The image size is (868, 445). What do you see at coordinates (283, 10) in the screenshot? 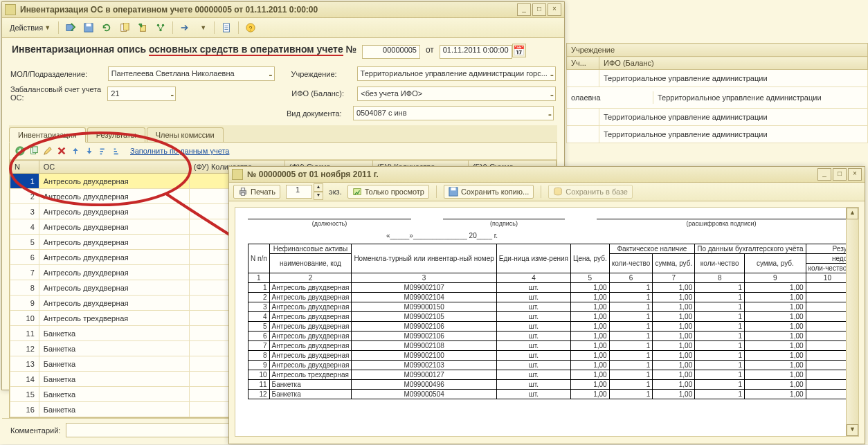
I see `main-titlebar: Инвентаризация ОС в оперативном учете 00…` at bounding box center [283, 10].